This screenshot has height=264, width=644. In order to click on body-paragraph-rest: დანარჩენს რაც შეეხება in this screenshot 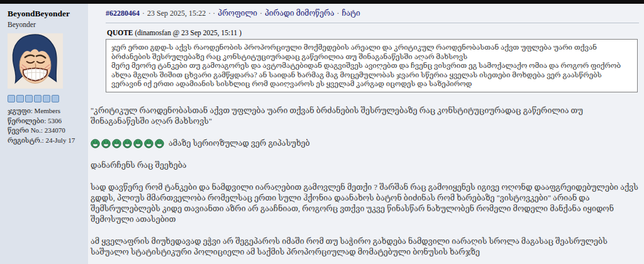, I will do `click(365, 166)`.